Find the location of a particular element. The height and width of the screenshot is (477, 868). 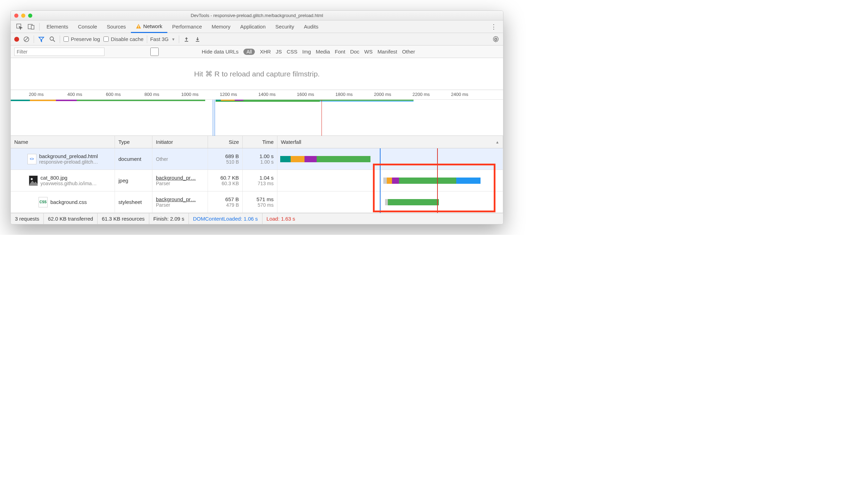

table-row: cat_800.jpgyoavweiss.github.io/ima… jpeg… is located at coordinates (257, 181).